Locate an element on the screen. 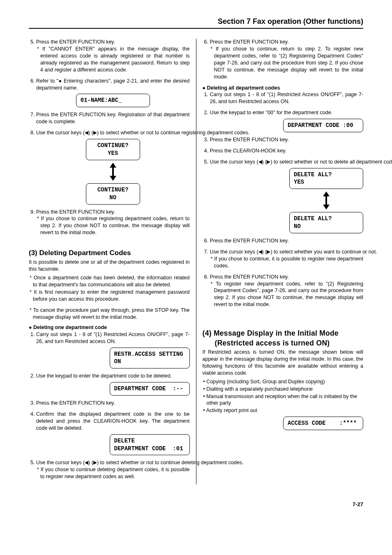  all-step-5-a: Use the cursor keys ( is located at coordinates (234, 162).